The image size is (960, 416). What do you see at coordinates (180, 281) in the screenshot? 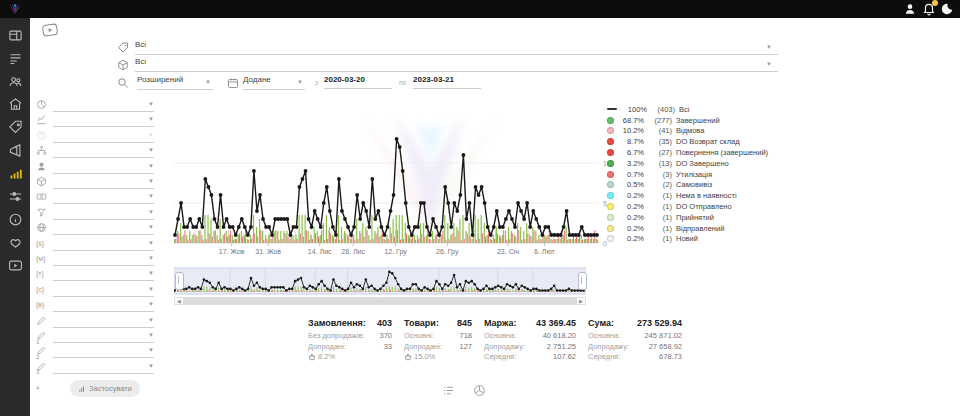
I see `minimap-left-handle` at bounding box center [180, 281].